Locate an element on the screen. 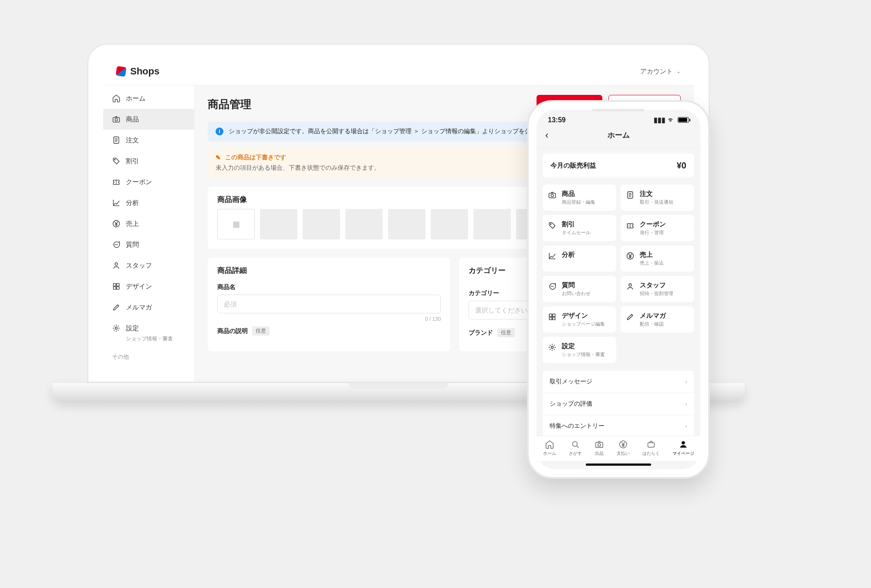  sidebar: ホーム商品注文割引クーポン分析売上質問スタッフデザインメルマガ設定ショップ情報・… is located at coordinates (149, 233).